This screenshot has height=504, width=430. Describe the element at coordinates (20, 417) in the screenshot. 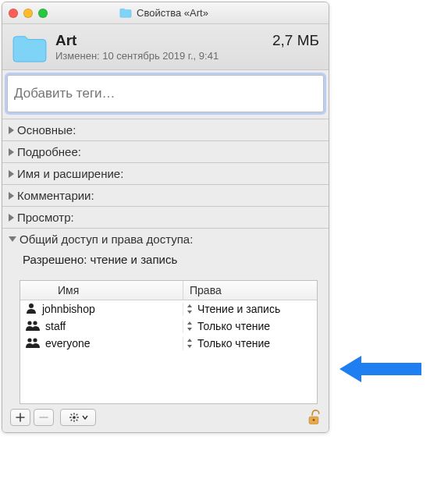

I see `plus-icon` at that location.